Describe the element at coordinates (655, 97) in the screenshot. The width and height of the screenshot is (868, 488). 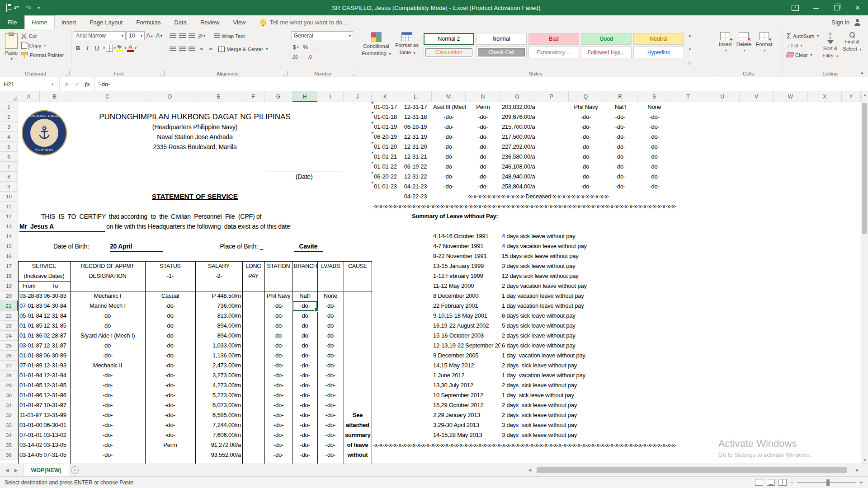
I see `column-header-S: S` at that location.